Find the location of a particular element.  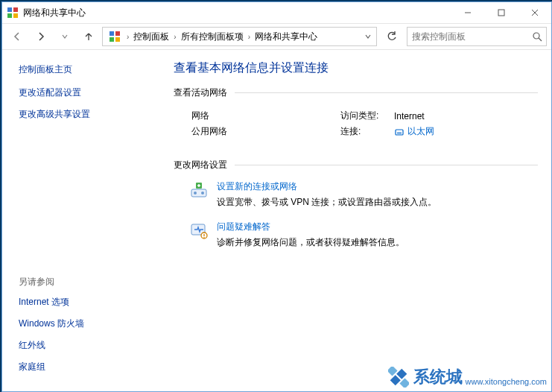

navbar: › 控制面板 › 所有控制面板项 › 网络和共享中心 is located at coordinates (277, 37).